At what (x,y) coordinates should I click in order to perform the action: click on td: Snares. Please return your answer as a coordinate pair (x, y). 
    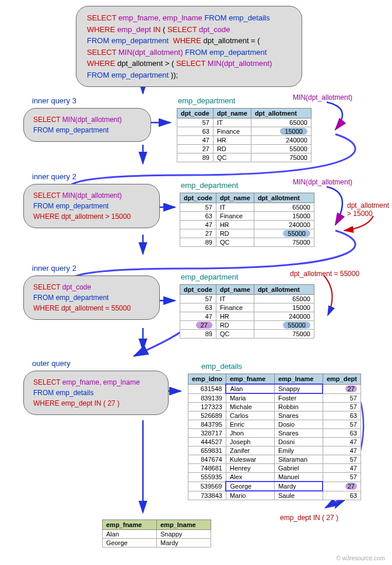
    Looking at the image, I should click on (299, 433).